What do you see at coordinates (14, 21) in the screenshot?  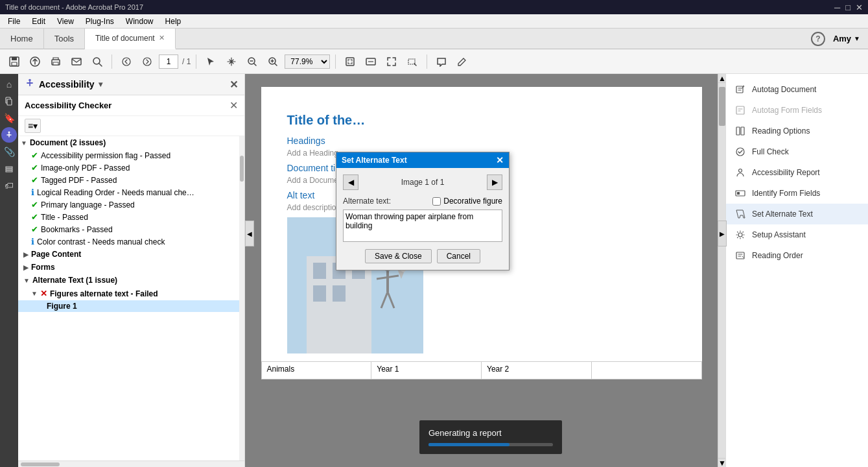 I see `menu-file: File` at bounding box center [14, 21].